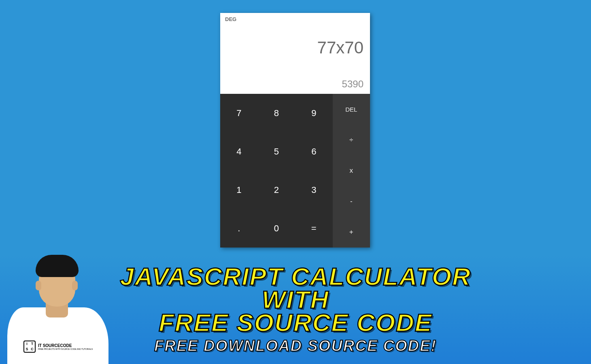 Image resolution: width=591 pixels, height=364 pixels. What do you see at coordinates (314, 151) in the screenshot?
I see `key-6: 6` at bounding box center [314, 151].